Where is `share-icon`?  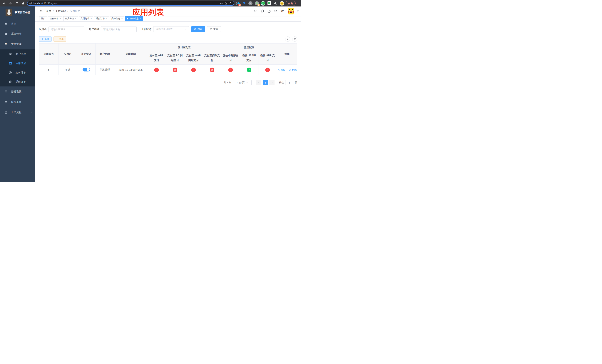
share-icon is located at coordinates (226, 3).